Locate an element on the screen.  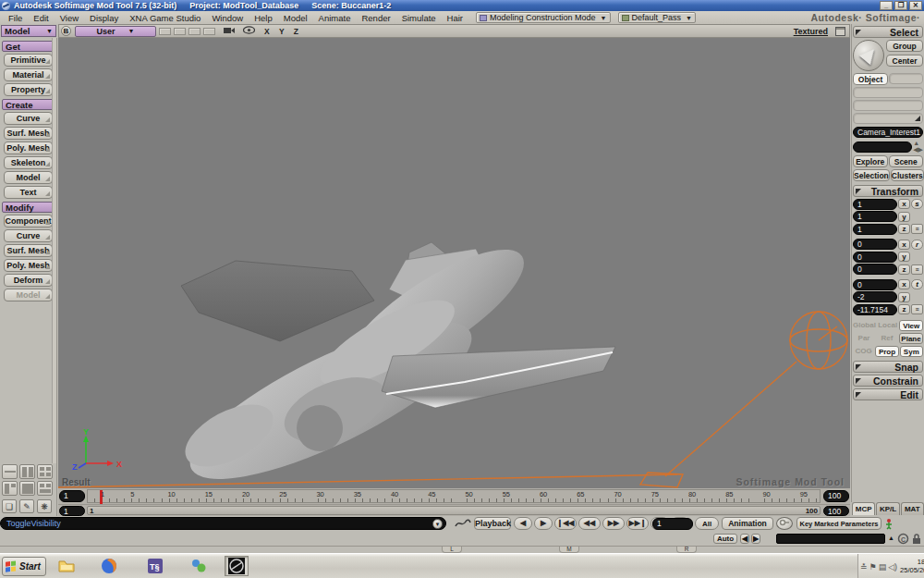
t-mode-button: t is located at coordinates (917, 285).